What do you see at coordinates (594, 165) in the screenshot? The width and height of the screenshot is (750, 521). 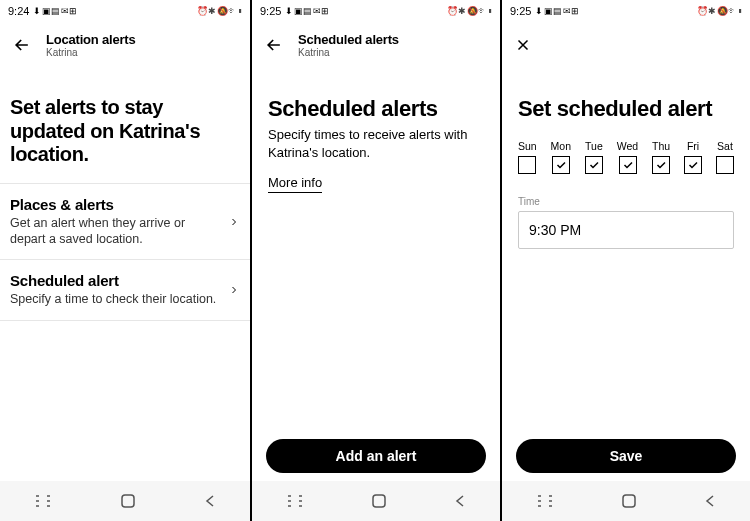 I see `day-checkbox-tue` at bounding box center [594, 165].